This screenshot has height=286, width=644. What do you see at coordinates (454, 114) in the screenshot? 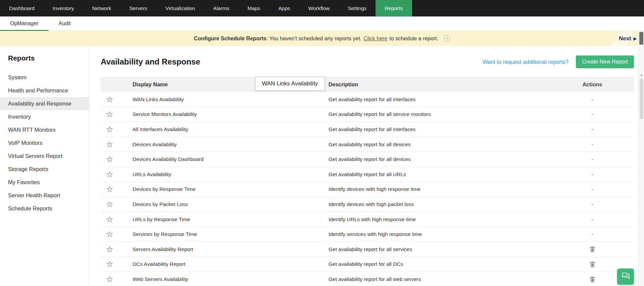
I see `report-description: Get availability report for all service …` at bounding box center [454, 114].